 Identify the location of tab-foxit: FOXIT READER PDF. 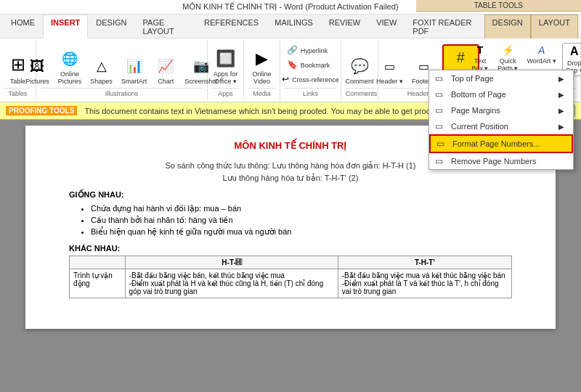
(444, 26).